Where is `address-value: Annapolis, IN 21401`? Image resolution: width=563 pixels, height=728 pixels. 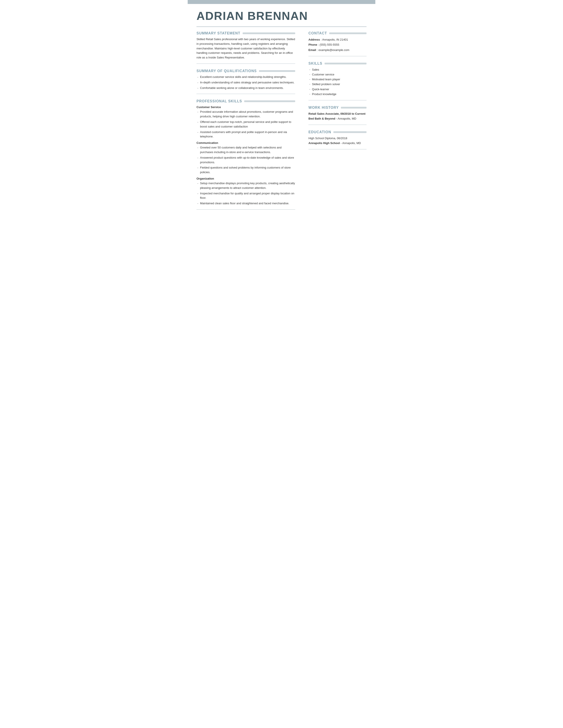
address-value: Annapolis, IN 21401 is located at coordinates (335, 40).